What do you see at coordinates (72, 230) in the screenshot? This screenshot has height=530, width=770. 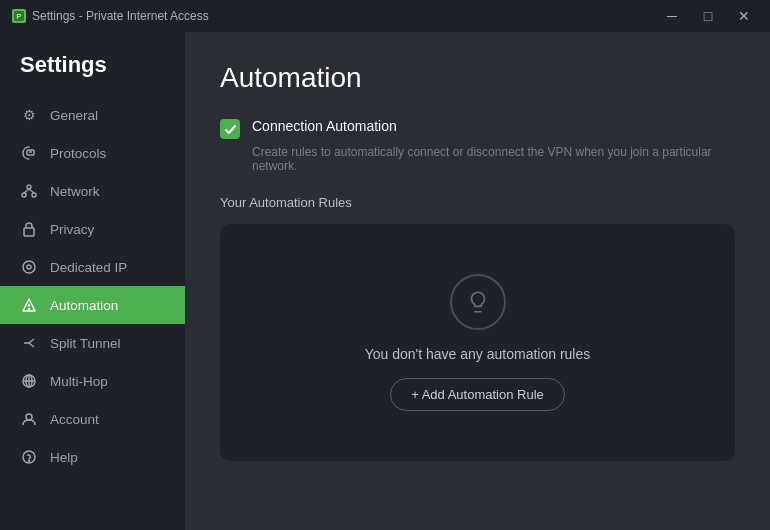 I see `sidebar-item-label: Privacy` at bounding box center [72, 230].